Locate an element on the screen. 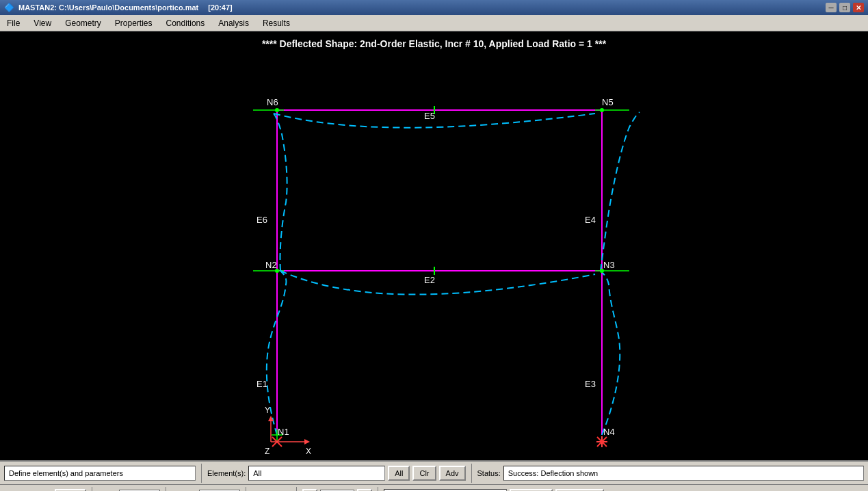  menu-properties: Properties is located at coordinates (134, 23).